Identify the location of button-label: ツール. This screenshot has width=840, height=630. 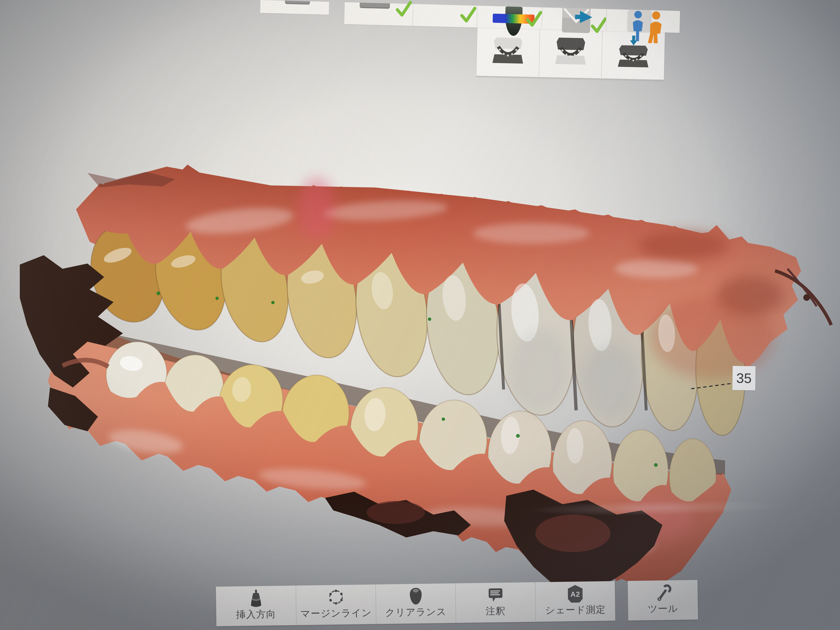
(663, 608).